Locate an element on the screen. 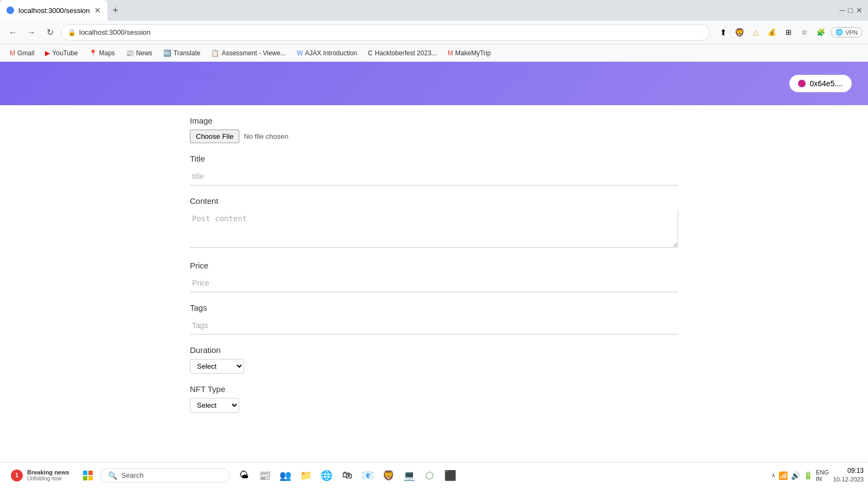  makemytrip-icon: M is located at coordinates (450, 53).